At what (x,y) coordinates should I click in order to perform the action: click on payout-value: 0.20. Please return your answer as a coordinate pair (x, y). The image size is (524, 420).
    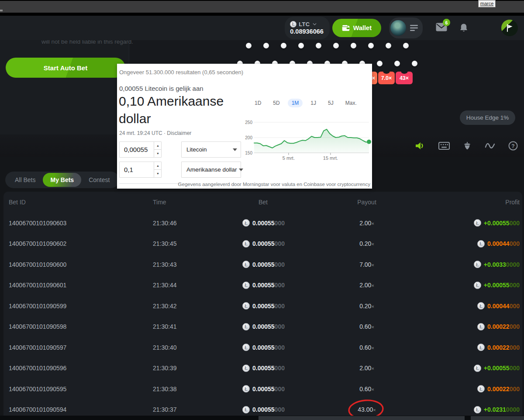
    Looking at the image, I should click on (365, 244).